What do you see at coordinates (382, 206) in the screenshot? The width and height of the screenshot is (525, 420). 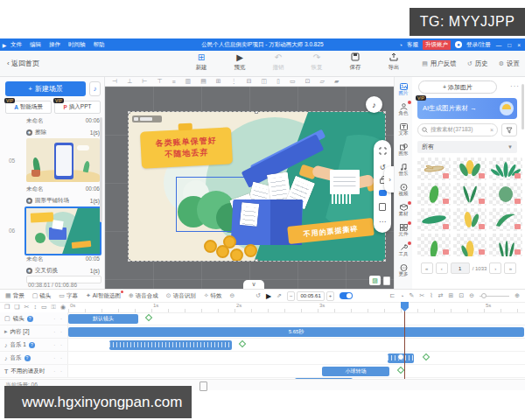 I see `layer-icon` at bounding box center [382, 206].